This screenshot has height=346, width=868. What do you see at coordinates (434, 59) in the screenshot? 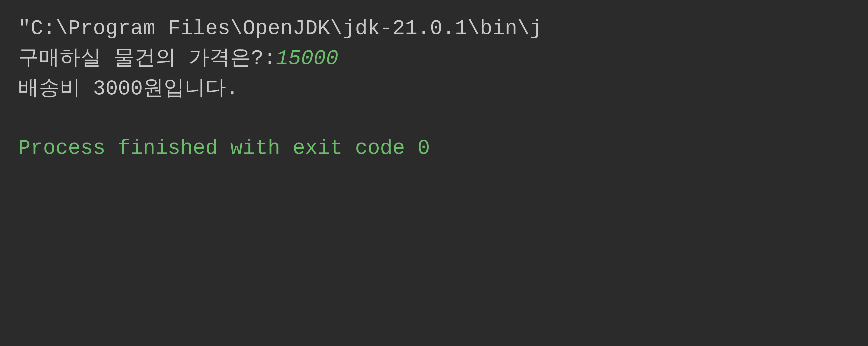
I see `prompt-line: 구매하실 물건의 가격은?:15000` at bounding box center [434, 59].